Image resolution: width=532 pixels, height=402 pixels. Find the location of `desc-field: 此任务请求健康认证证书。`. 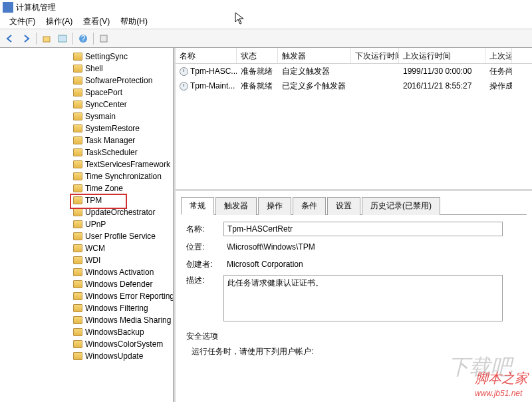

desc-field: 此任务请求健康认证证书。 is located at coordinates (363, 298).